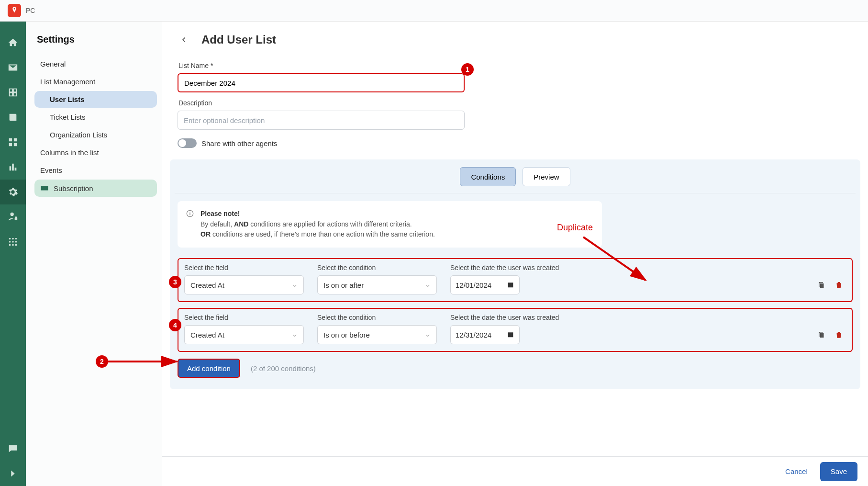 The image size is (868, 486). Describe the element at coordinates (239, 40) in the screenshot. I see `page-title: Add User List` at that location.